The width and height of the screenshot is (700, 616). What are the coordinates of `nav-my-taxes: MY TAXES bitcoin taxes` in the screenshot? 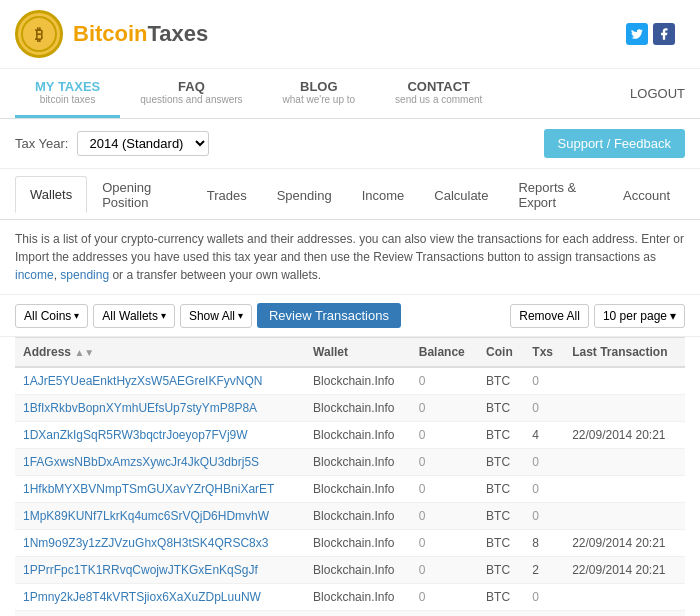 It's located at (68, 94).